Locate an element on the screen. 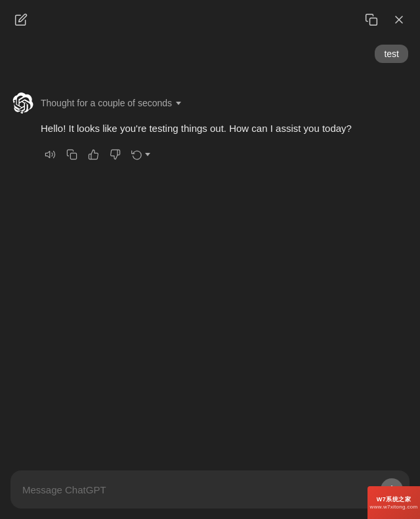 This screenshot has width=420, height=519. close-button is located at coordinates (399, 20).